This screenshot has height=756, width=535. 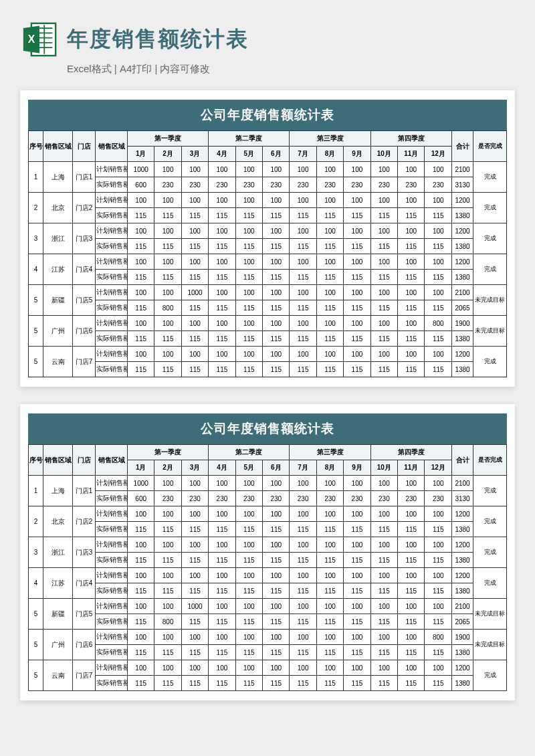 I want to click on cell-index: 2, so click(x=36, y=208).